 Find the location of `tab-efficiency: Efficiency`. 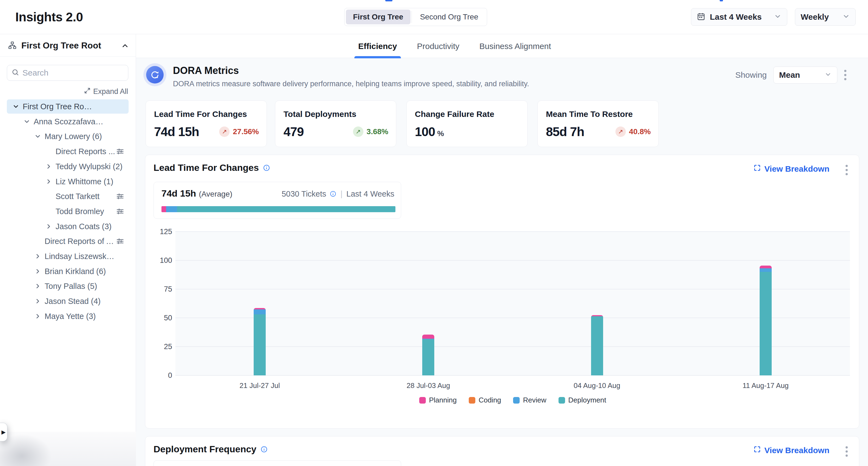

tab-efficiency: Efficiency is located at coordinates (378, 46).